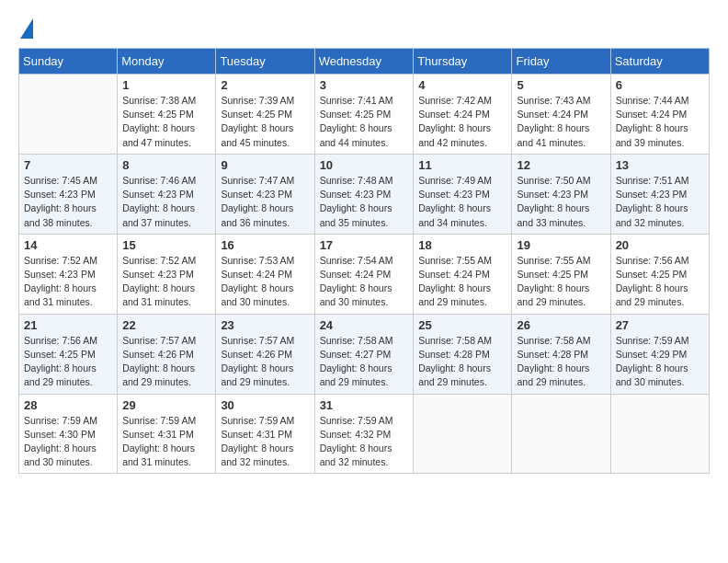 The width and height of the screenshot is (728, 563). I want to click on calendar-cell: 7Sunrise: 7:45 AMSunset: 4:23 PMDaylight…, so click(68, 193).